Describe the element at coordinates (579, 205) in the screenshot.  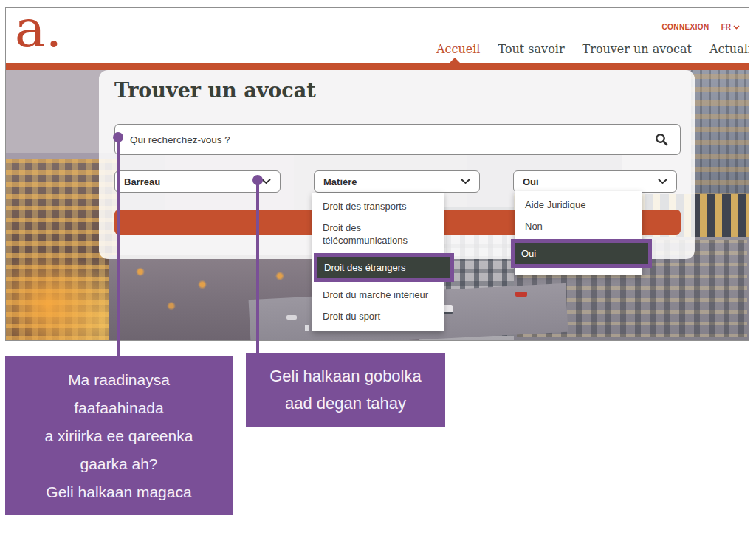
I see `menu-option-aide-juridique: Aide Juridique` at that location.